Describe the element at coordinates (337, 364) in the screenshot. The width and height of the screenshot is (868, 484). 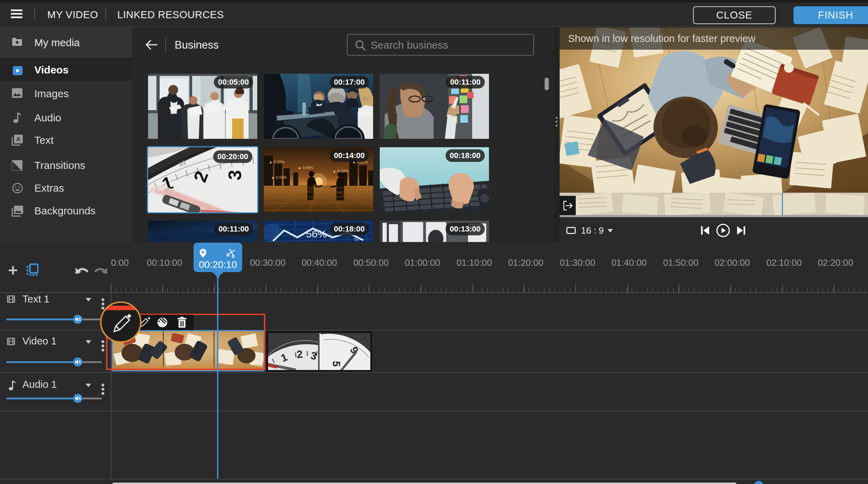
I see `svg-text: 5` at that location.